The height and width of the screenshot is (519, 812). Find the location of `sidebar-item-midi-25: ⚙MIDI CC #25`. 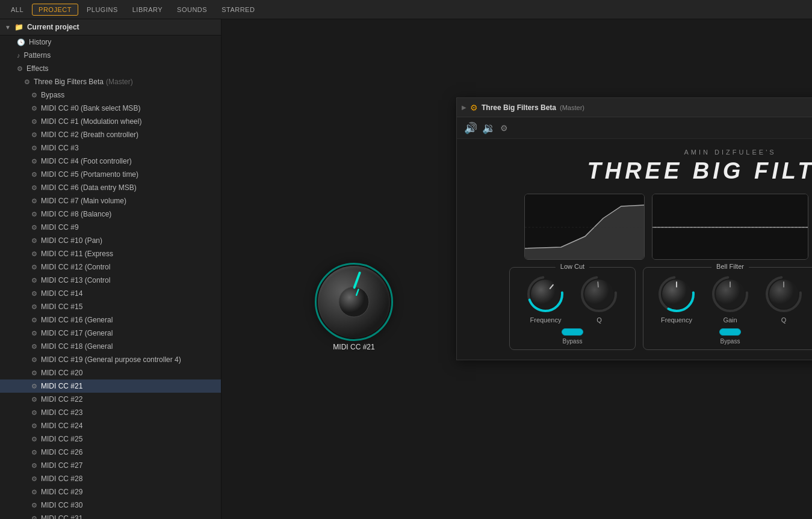

sidebar-item-midi-25: ⚙MIDI CC #25 is located at coordinates (111, 439).